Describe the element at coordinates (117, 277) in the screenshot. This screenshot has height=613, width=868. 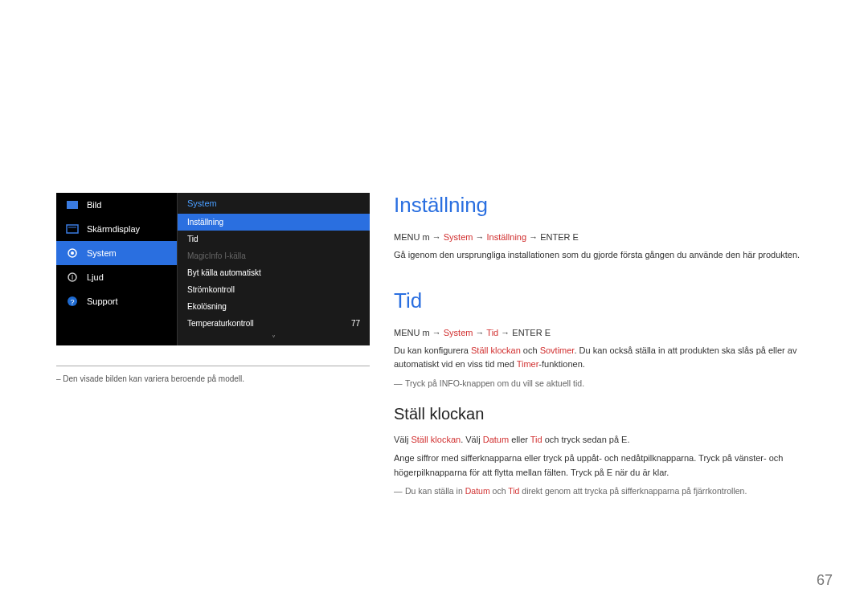
I see `menu-item-ljud: Ljud` at that location.